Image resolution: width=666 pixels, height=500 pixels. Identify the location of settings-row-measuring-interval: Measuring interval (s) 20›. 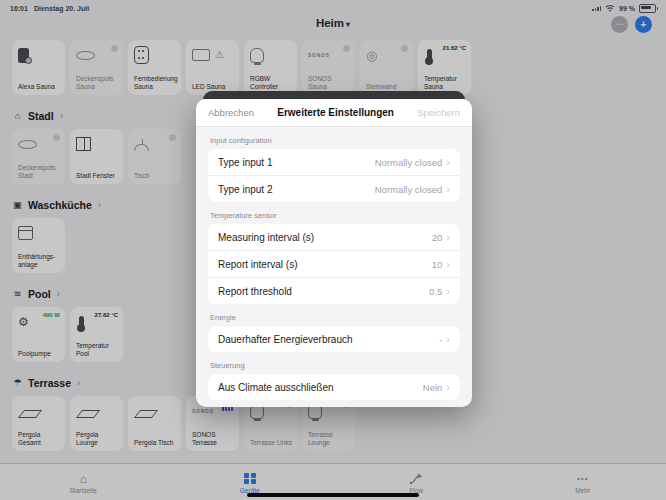
(334, 237).